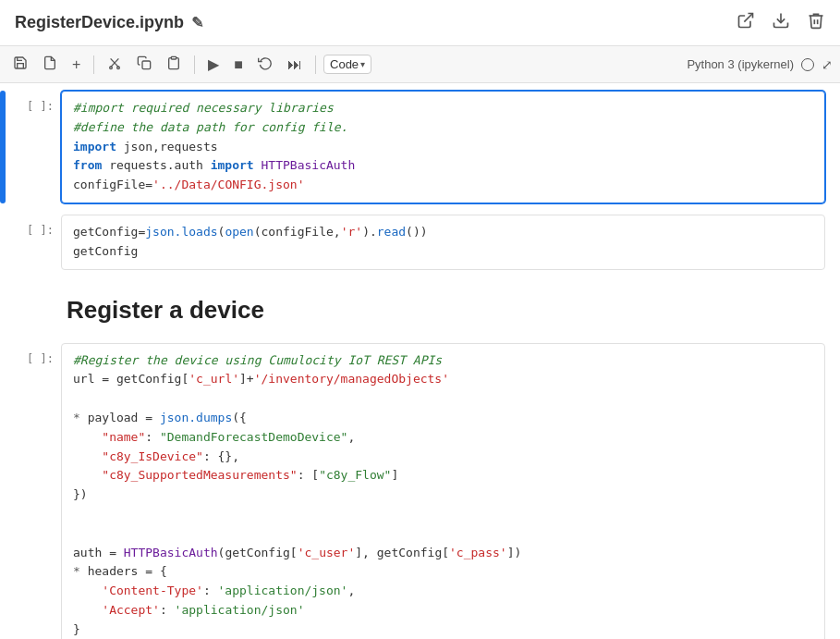  What do you see at coordinates (33, 147) in the screenshot?
I see `cell-1-number: [ ]:` at bounding box center [33, 147].